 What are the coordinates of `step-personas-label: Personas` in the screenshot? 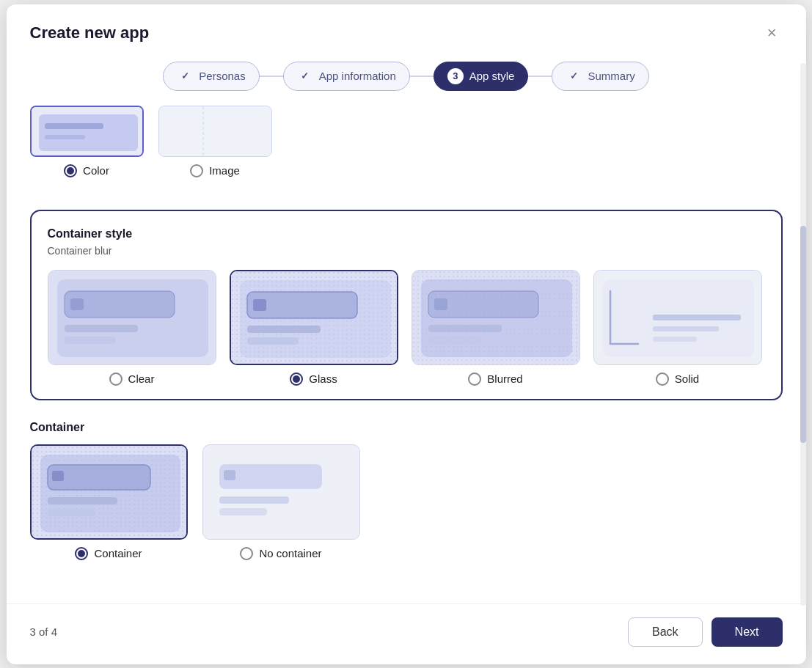 It's located at (222, 76).